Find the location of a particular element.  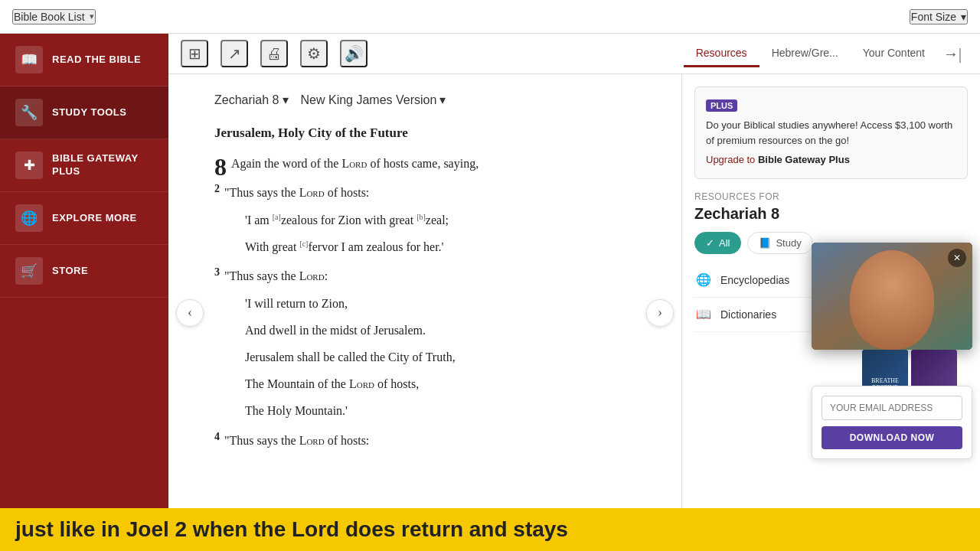

tab-your-content: Your Content is located at coordinates (894, 54).